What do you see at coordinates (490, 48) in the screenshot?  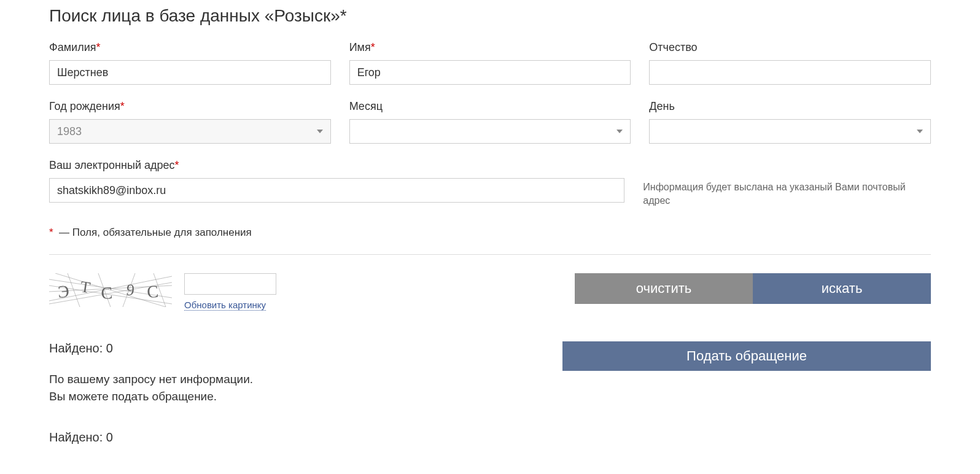 I see `firstname-label: Имя*` at bounding box center [490, 48].